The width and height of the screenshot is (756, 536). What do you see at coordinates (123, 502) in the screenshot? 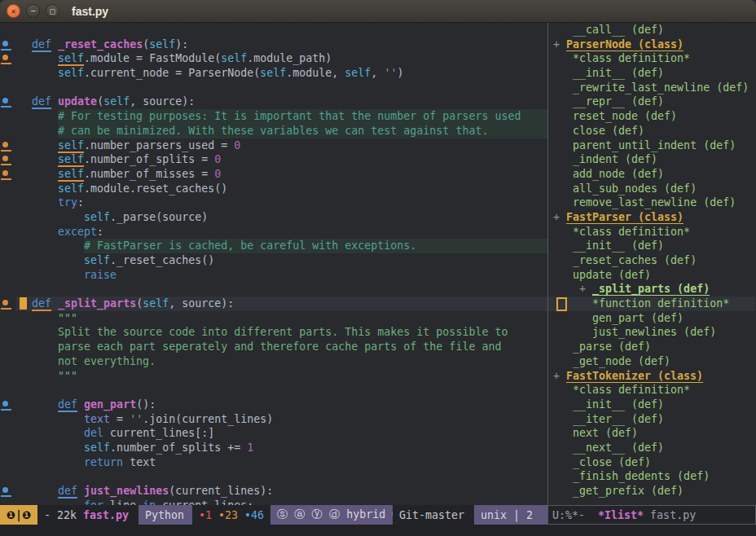
I see `code-token: line` at bounding box center [123, 502].